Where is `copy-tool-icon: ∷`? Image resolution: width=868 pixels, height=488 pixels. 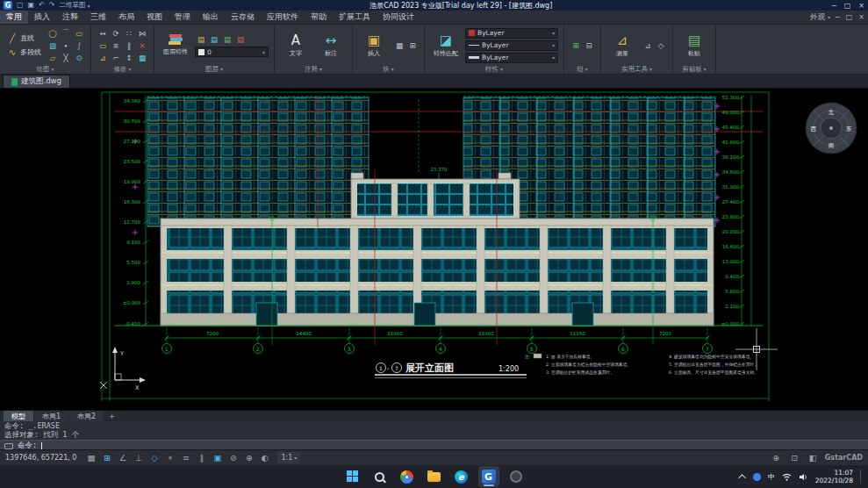 copy-tool-icon: ∷ is located at coordinates (129, 33).